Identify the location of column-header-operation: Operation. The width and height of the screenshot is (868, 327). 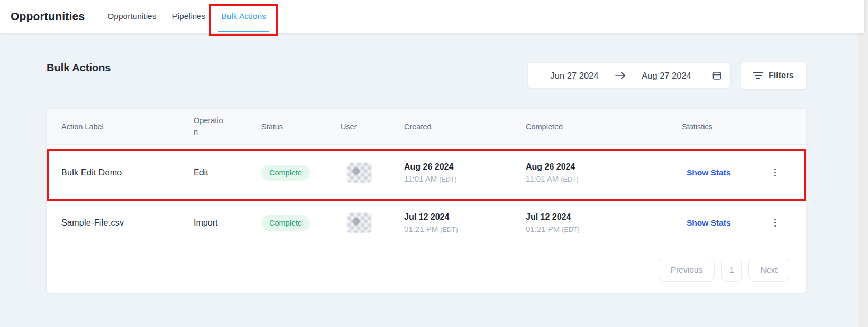
(227, 127).